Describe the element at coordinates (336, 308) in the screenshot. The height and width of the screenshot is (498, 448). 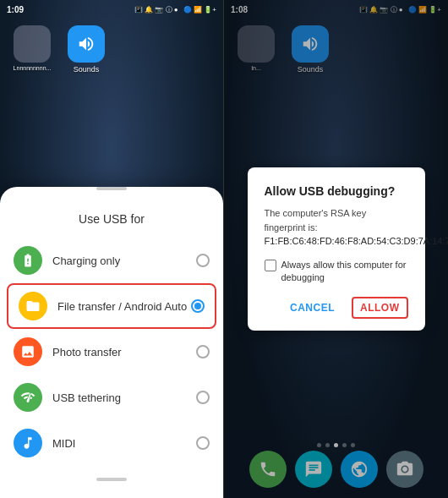
I see `debug-buttons: CANCEL ALLOW` at that location.